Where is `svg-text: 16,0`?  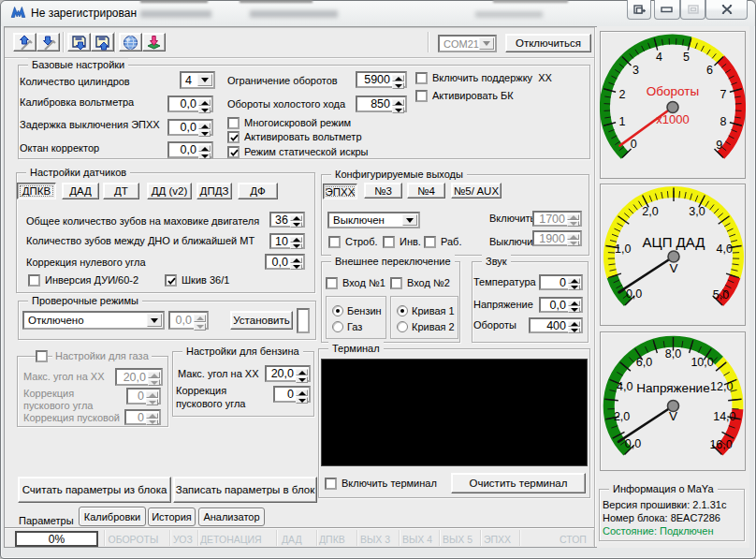
svg-text: 16,0 is located at coordinates (720, 445).